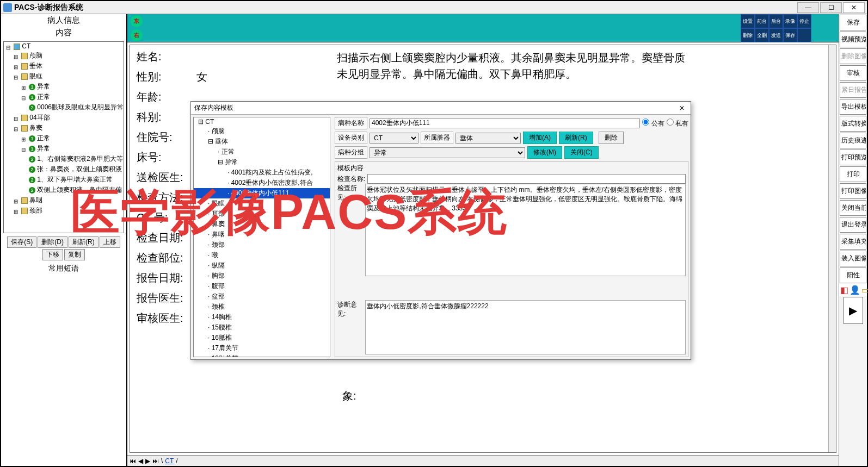  Describe the element at coordinates (853, 107) in the screenshot. I see `right-btn: 导出模板` at that location.